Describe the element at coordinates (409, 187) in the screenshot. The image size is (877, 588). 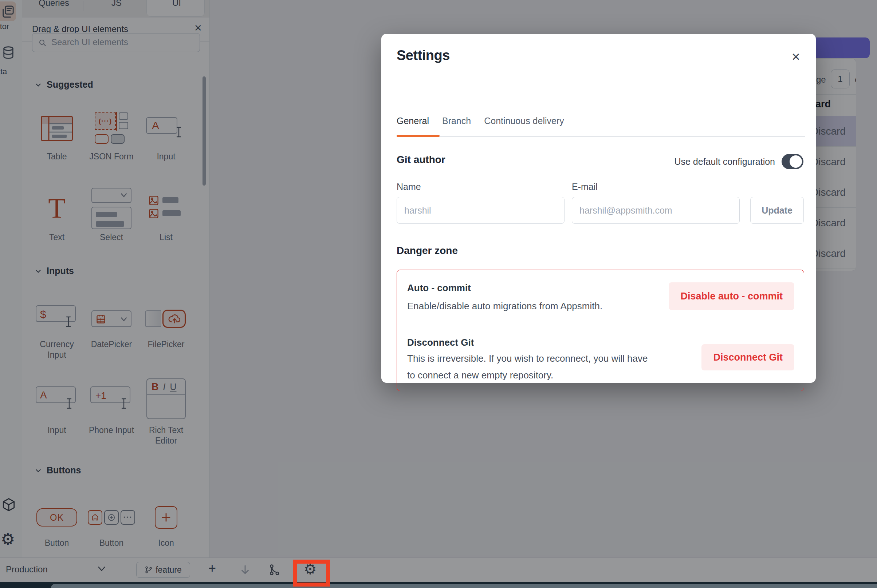
I see `name-label: Name` at that location.